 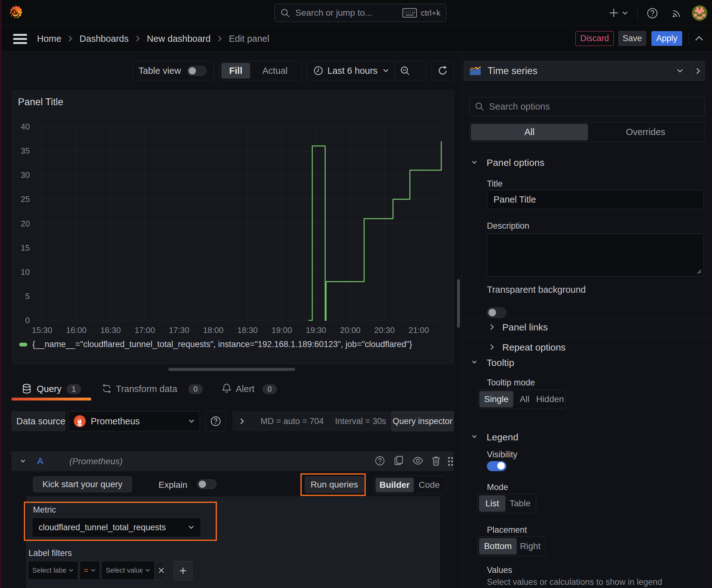 I want to click on apply-button: Apply, so click(x=667, y=39).